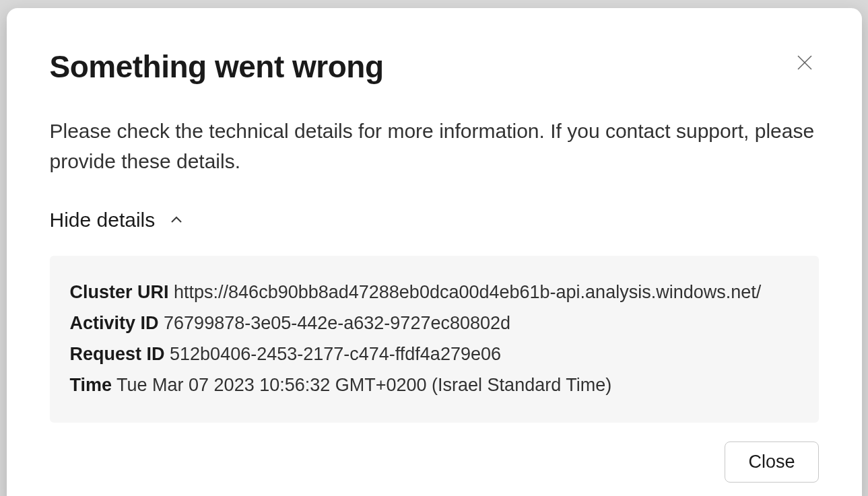  What do you see at coordinates (217, 67) in the screenshot?
I see `dialog-title: Something went wrong` at bounding box center [217, 67].